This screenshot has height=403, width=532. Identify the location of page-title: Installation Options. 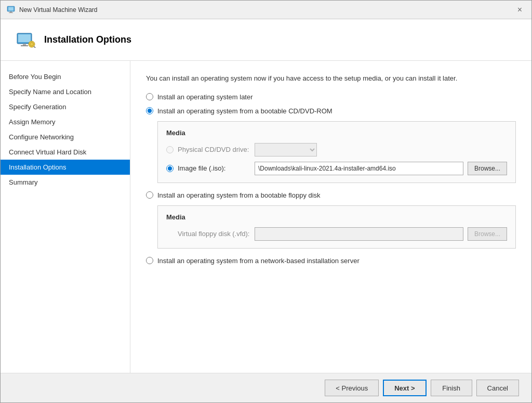
(88, 40).